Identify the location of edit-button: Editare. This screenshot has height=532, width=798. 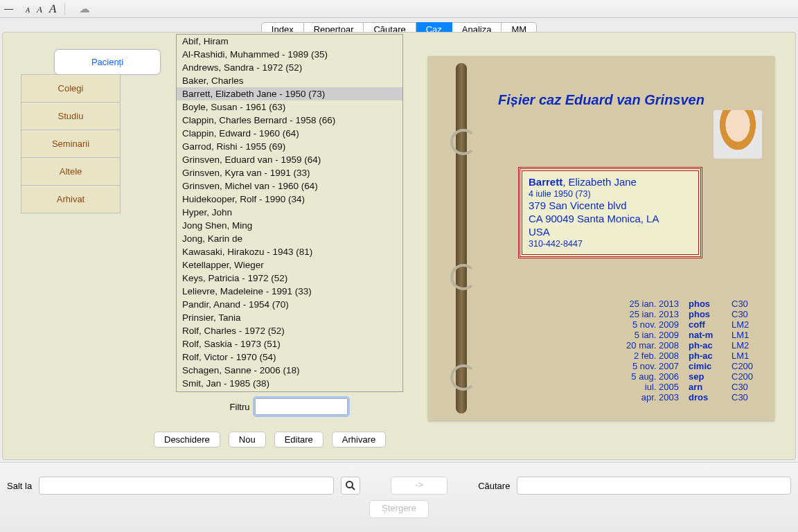
(299, 439).